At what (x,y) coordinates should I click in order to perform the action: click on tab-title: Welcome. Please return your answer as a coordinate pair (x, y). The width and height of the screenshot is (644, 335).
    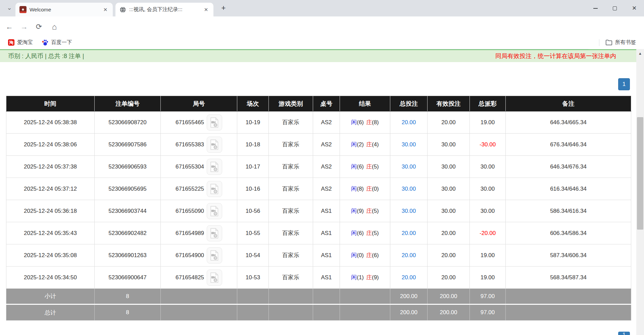
    Looking at the image, I should click on (64, 10).